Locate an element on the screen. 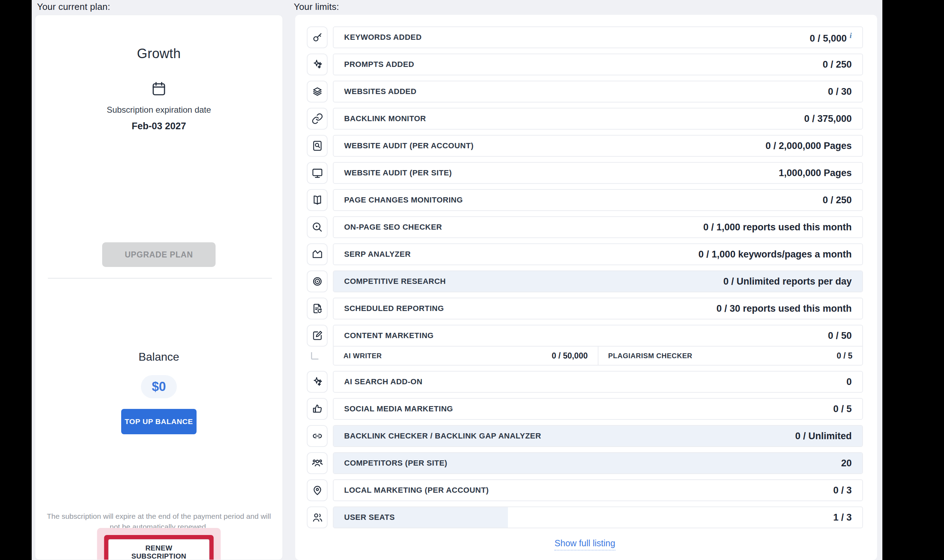 Image resolution: width=944 pixels, height=560 pixels. chain-diagonal-icon is located at coordinates (317, 118).